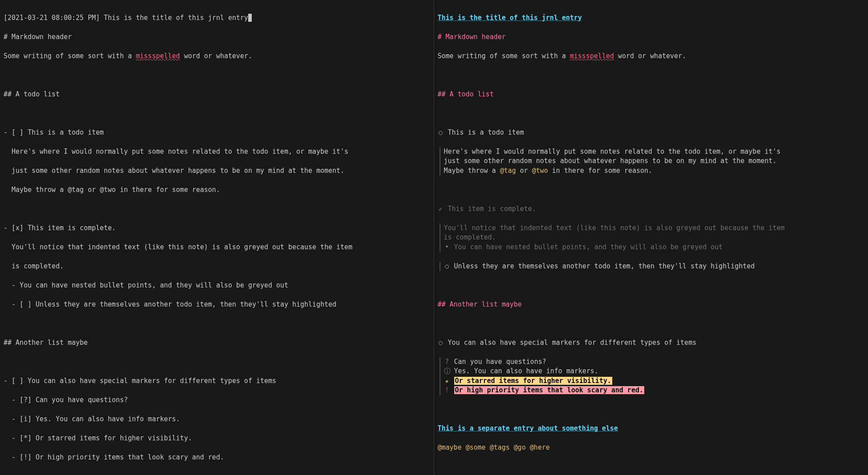 This screenshot has width=868, height=475. Describe the element at coordinates (217, 419) in the screenshot. I see `special-info: - [i] Yes. You can also have info marker…` at that location.